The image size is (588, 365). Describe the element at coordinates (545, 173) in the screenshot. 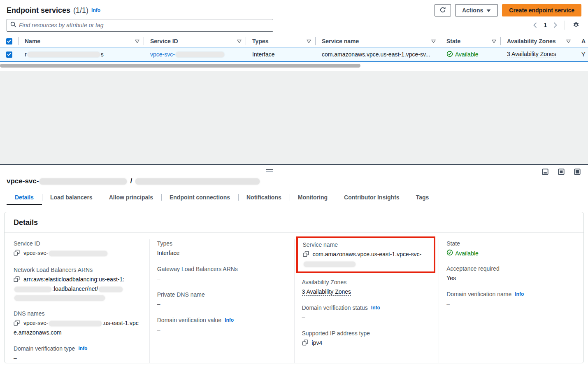

I see `panel-bottom-icon` at that location.